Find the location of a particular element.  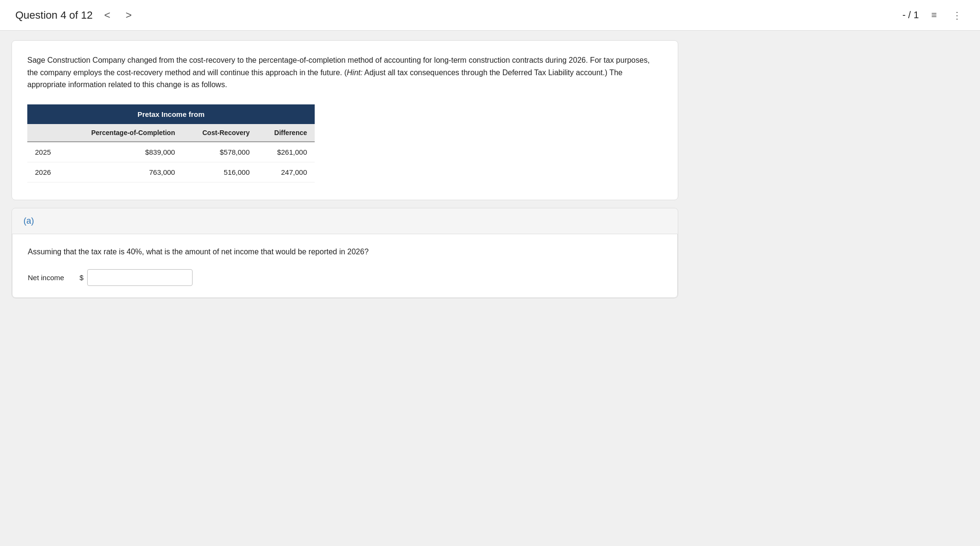

net-income-input-row: Net income $ is located at coordinates (345, 278).